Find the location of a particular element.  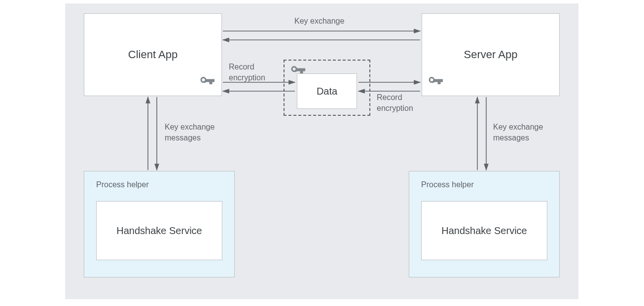

handshake-service-left-label: Handshake Service is located at coordinates (159, 231).